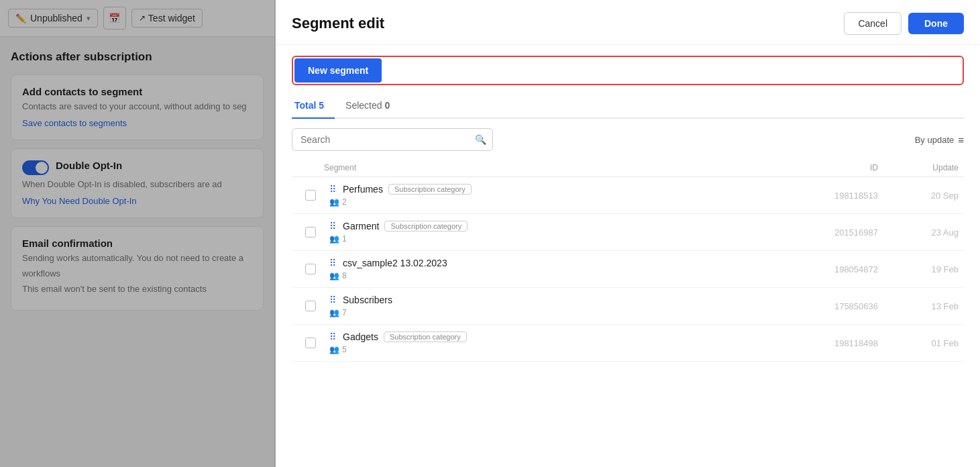 This screenshot has height=467, width=980. Describe the element at coordinates (553, 202) in the screenshot. I see `segment-count-row: 👥 2` at that location.